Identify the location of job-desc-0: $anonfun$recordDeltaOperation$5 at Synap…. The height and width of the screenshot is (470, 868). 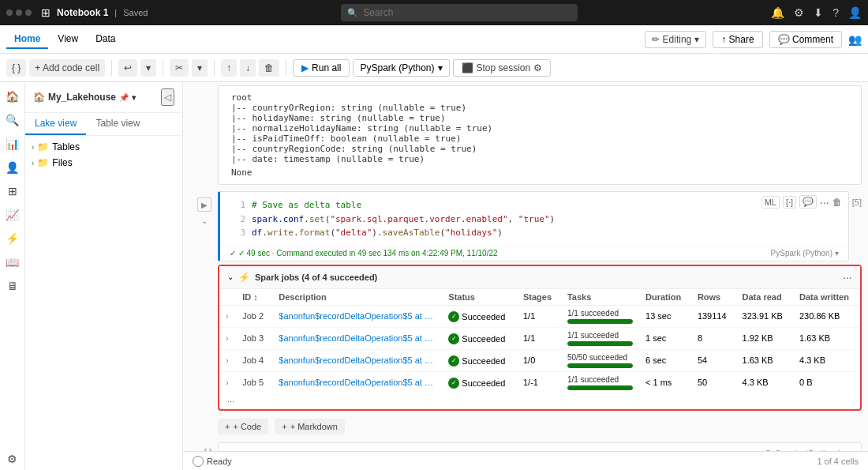
(357, 316).